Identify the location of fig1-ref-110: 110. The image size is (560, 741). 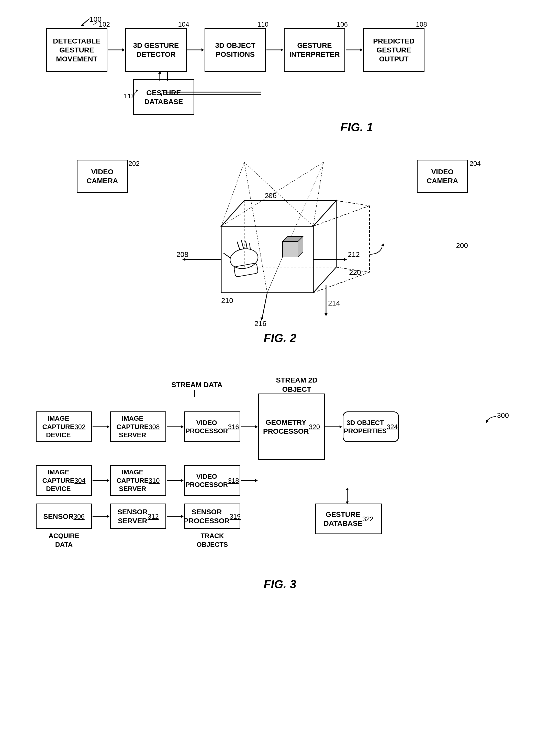
(263, 24).